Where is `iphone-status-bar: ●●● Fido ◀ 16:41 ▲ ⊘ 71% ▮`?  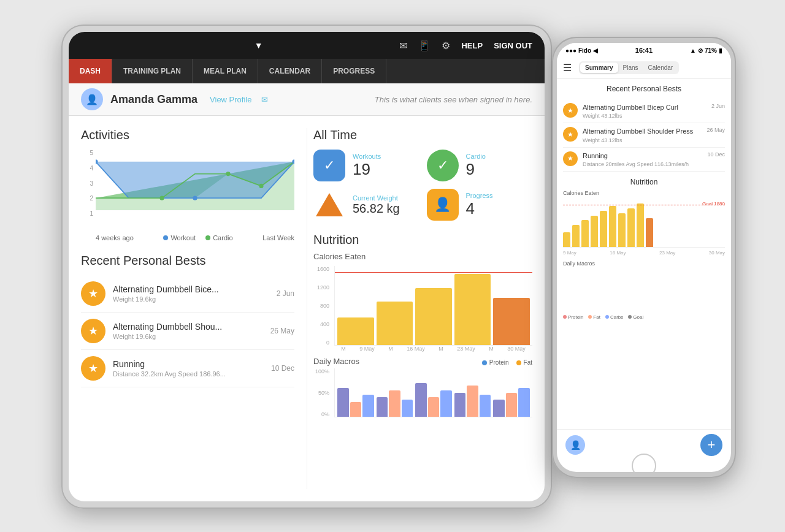
iphone-status-bar: ●●● Fido ◀ 16:41 ▲ ⊘ 71% ▮ is located at coordinates (644, 50).